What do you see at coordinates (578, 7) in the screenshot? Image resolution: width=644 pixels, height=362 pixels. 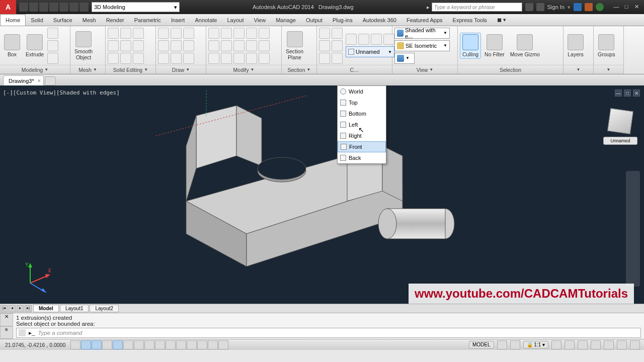 I see `exchange-icon` at bounding box center [578, 7].